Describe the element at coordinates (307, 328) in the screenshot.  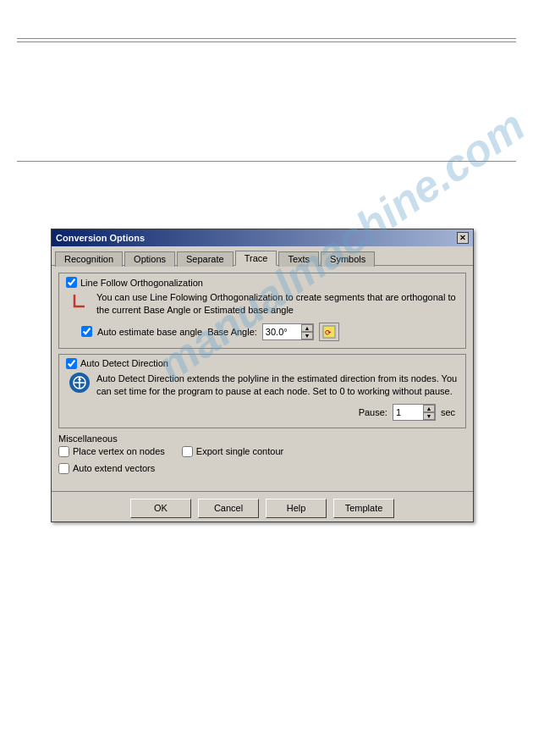
I see `base-angle-up-button: ▲` at that location.